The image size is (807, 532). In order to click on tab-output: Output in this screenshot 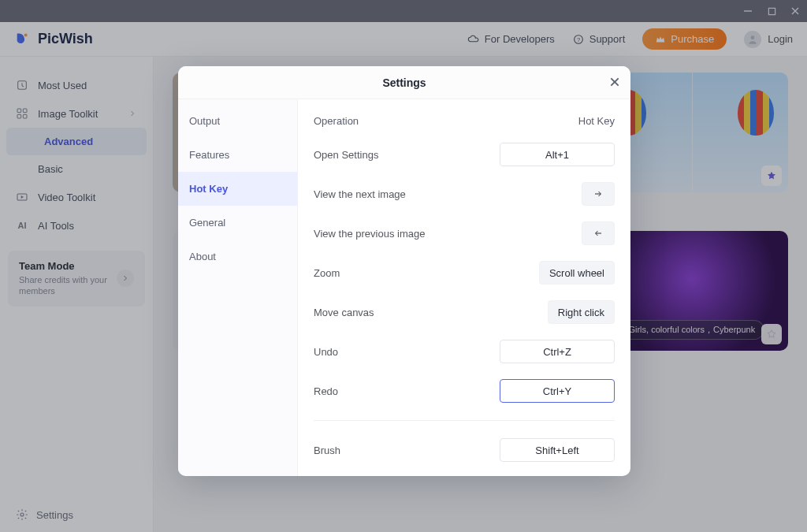, I will do `click(238, 121)`.